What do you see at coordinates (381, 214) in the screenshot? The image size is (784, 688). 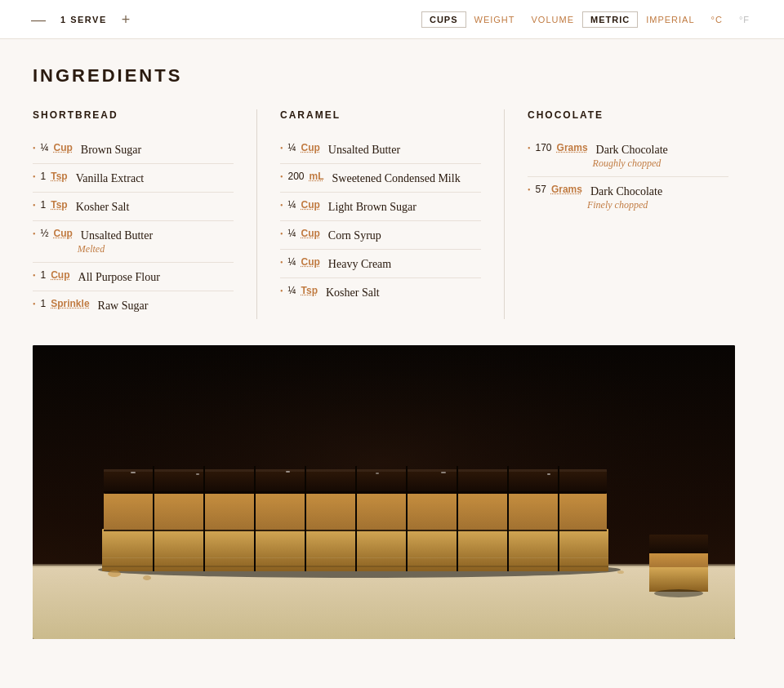 I see `caramel-column: CARAMEL •¼CupUnsalted Butter•200mLSweete…` at bounding box center [381, 214].